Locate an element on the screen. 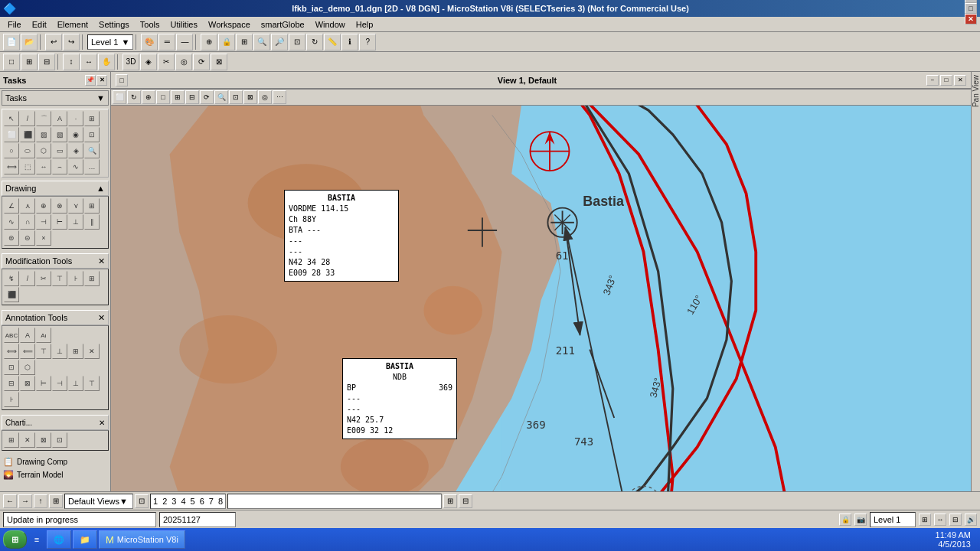 Image resolution: width=980 pixels, height=551 pixels. display-button: ◎ is located at coordinates (184, 62).